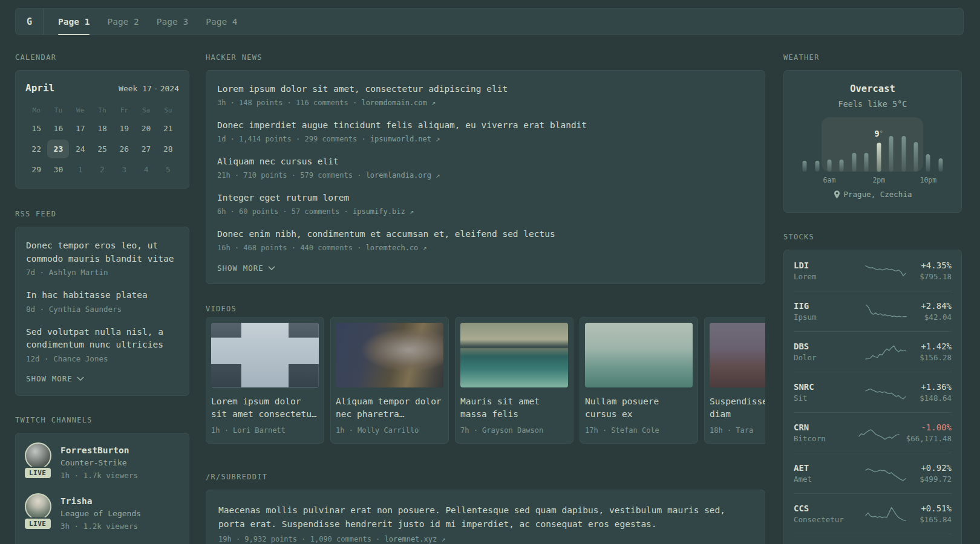 The height and width of the screenshot is (544, 980). Describe the element at coordinates (102, 121) in the screenshot. I see `calendar-widget: CALENDAR April Week 17·2024 Mo Tu We Th …` at that location.